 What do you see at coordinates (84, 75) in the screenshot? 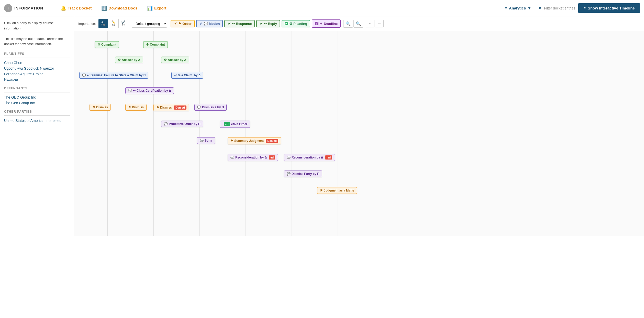
I see `dismiss-f1-icon: 💬` at bounding box center [84, 75].